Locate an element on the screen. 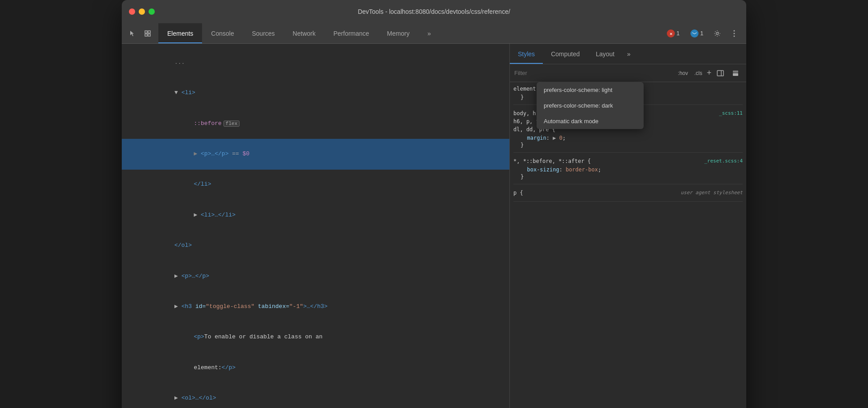 This screenshot has width=868, height=408. message-badge-btn: 1 is located at coordinates (697, 33).